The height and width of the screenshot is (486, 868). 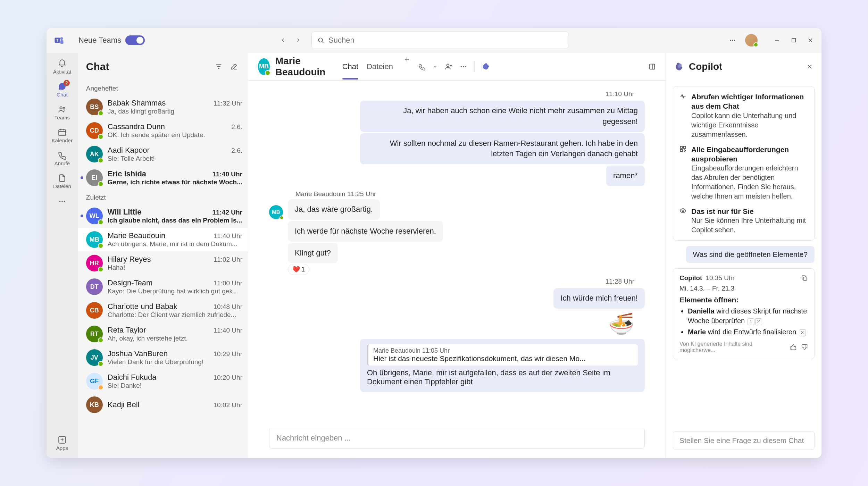 What do you see at coordinates (163, 405) in the screenshot?
I see `chat-item: KB Kadji Bell10:02 Uhr` at bounding box center [163, 405].